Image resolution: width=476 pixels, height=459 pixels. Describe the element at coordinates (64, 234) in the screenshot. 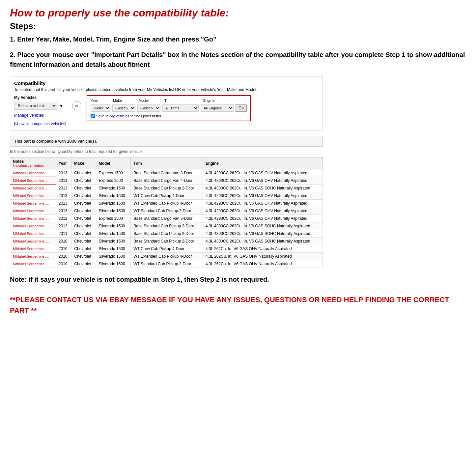

I see `year-cell: 2011` at that location.